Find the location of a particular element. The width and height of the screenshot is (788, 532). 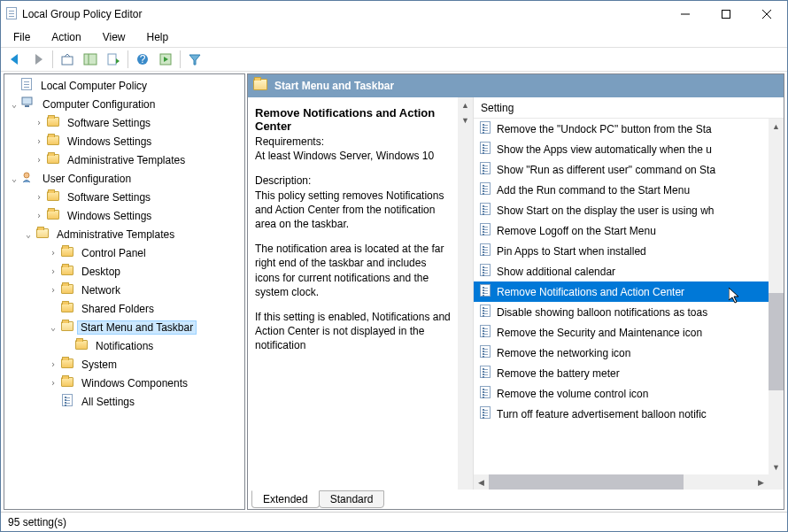

list-item: Pin Apps to Start when installed is located at coordinates (629, 251).